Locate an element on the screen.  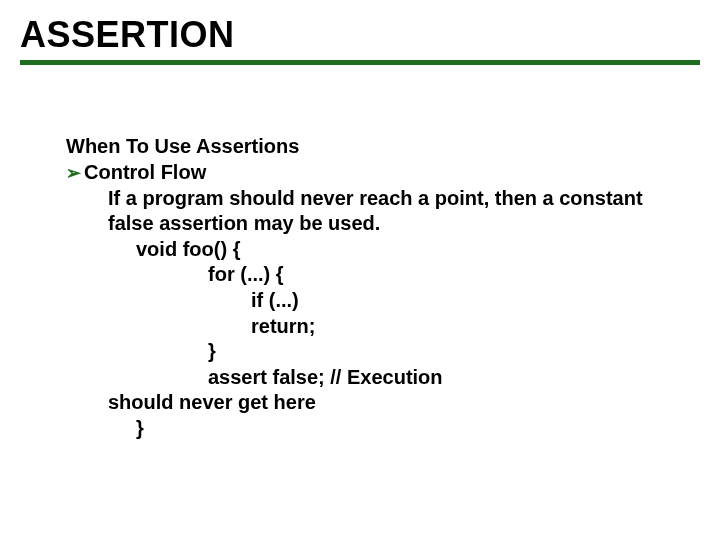
bullet-row: ➢ Control Flow is located at coordinates (366, 173).